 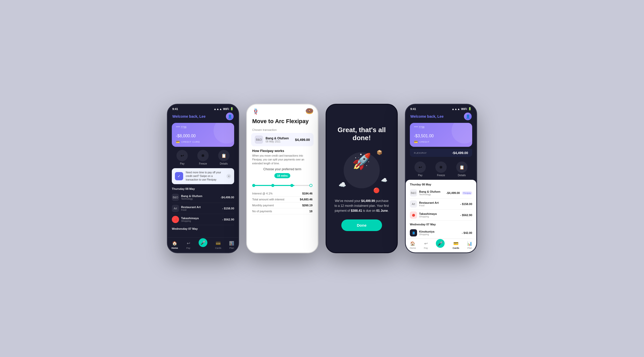 What do you see at coordinates (201, 207) in the screenshot?
I see `txn-name-art-1: Restaurant Art` at bounding box center [201, 207].